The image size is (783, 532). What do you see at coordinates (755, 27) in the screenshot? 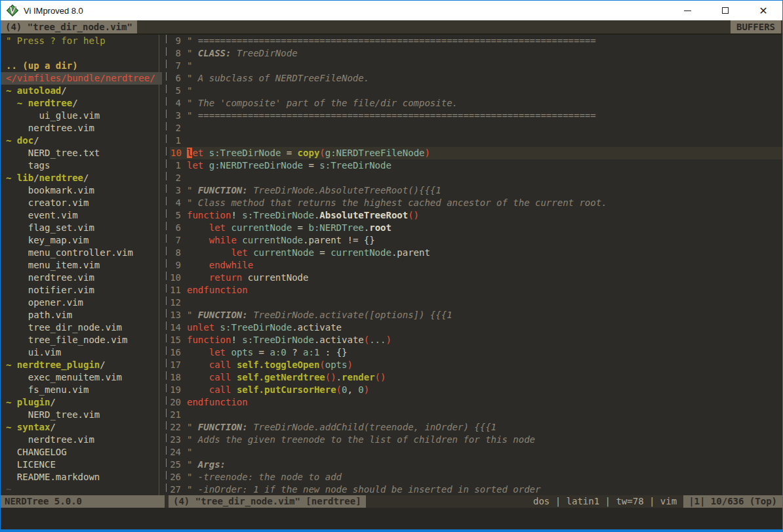
I see `buffers-label: BUFFERS` at bounding box center [755, 27].